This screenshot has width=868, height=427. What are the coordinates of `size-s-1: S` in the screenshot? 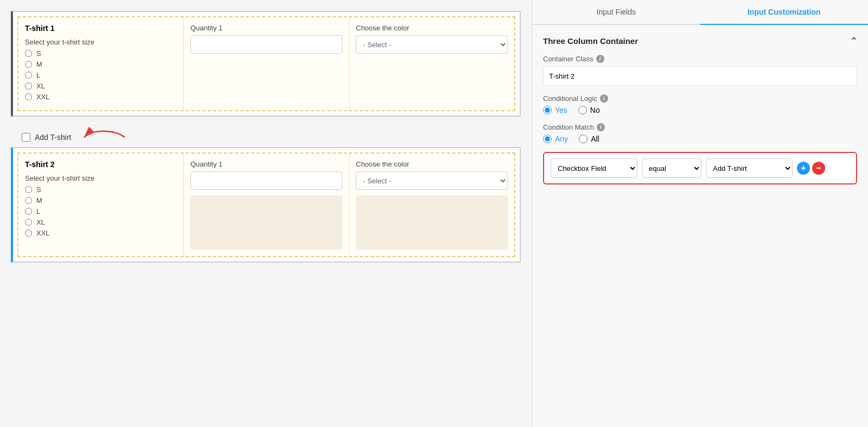 It's located at (101, 53).